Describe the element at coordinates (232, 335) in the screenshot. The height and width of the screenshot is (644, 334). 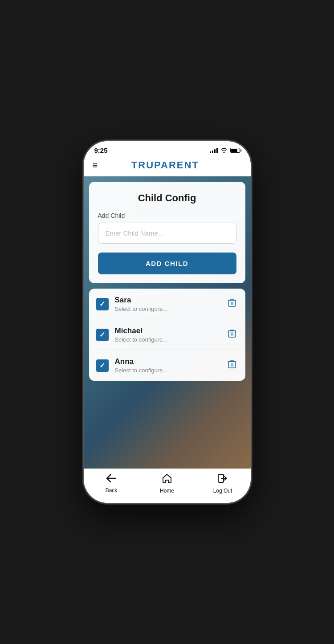
I see `delete-michael-button` at that location.